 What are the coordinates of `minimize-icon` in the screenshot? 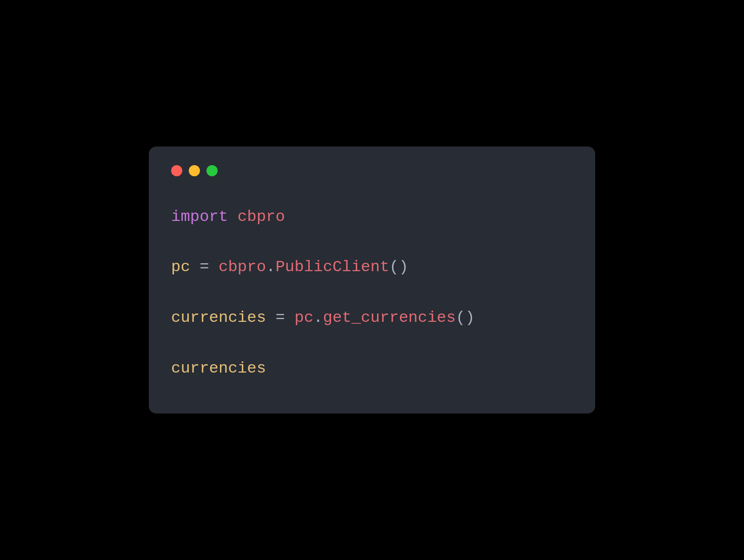 It's located at (194, 171).